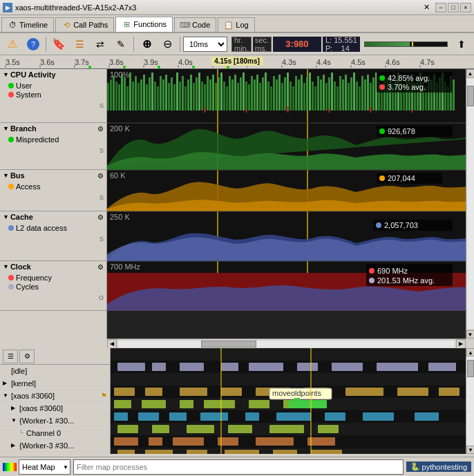 The image size is (474, 476). What do you see at coordinates (205, 44) in the screenshot?
I see `time-selector: 10ms 1ms 100ms` at bounding box center [205, 44].